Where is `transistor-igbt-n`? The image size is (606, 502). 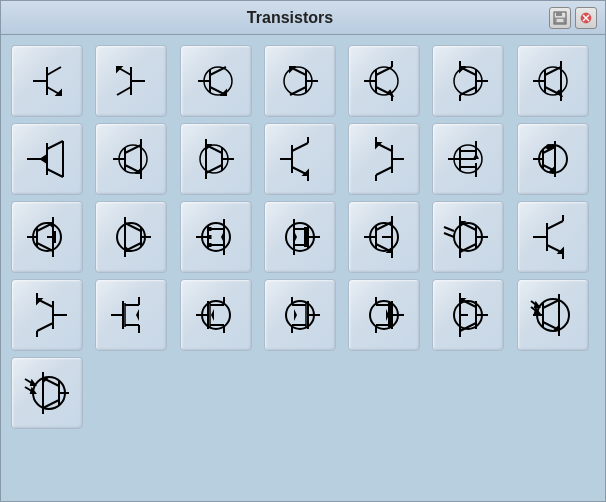
transistor-igbt-n is located at coordinates (47, 237).